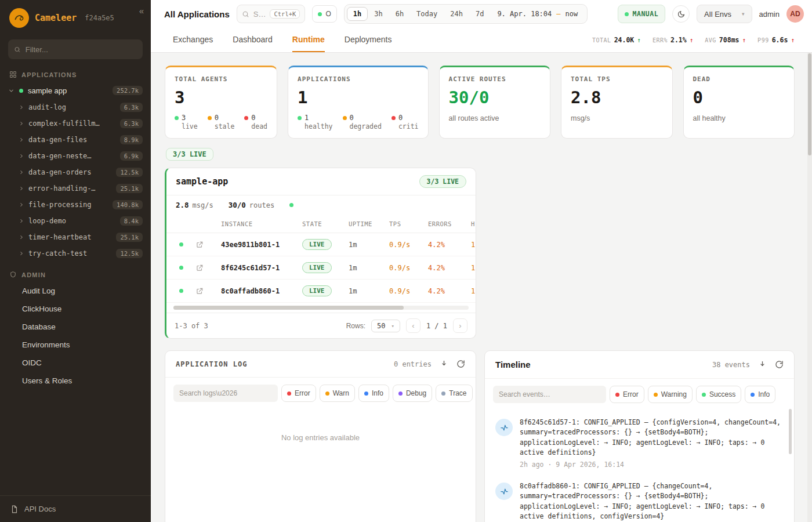 This screenshot has height=522, width=812. Describe the element at coordinates (724, 14) in the screenshot. I see `env-select: All Envs ▾` at that location.